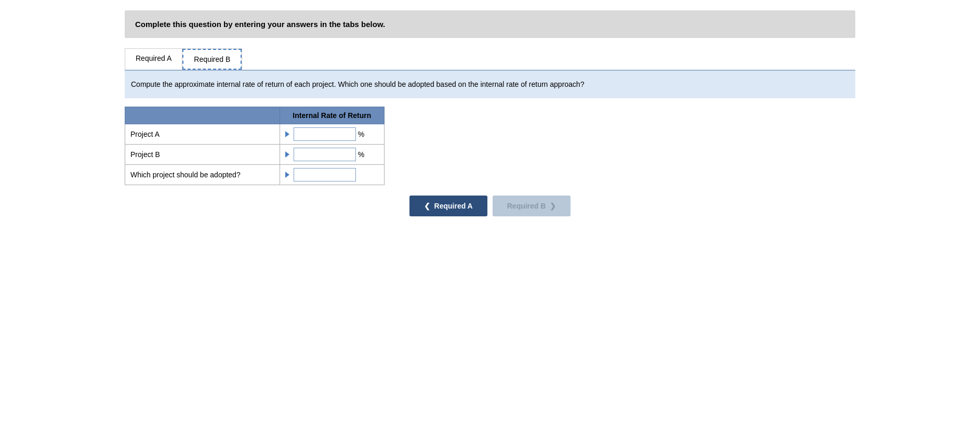 Image resolution: width=980 pixels, height=441 pixels. I want to click on prev-button-label: Required A, so click(454, 206).